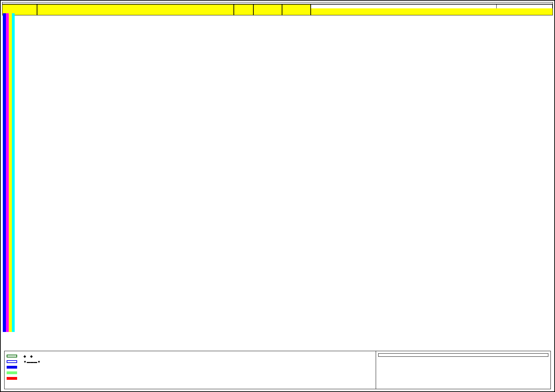 Image resolution: width=555 pixels, height=392 pixels. What do you see at coordinates (268, 10) in the screenshot?
I see `col-start` at bounding box center [268, 10].